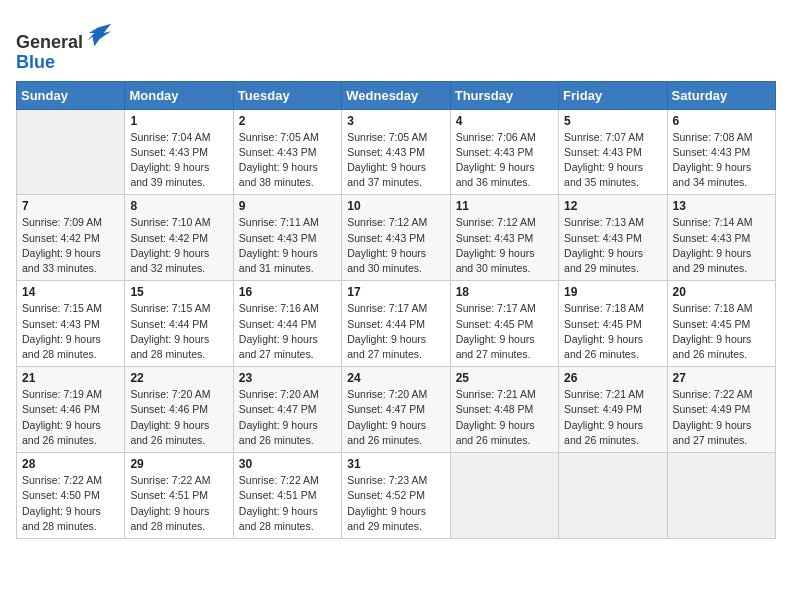  What do you see at coordinates (612, 160) in the screenshot?
I see `day-info: Sunrise: 7:07 AMSunset: 4:43 PMDaylight:…` at bounding box center [612, 160].